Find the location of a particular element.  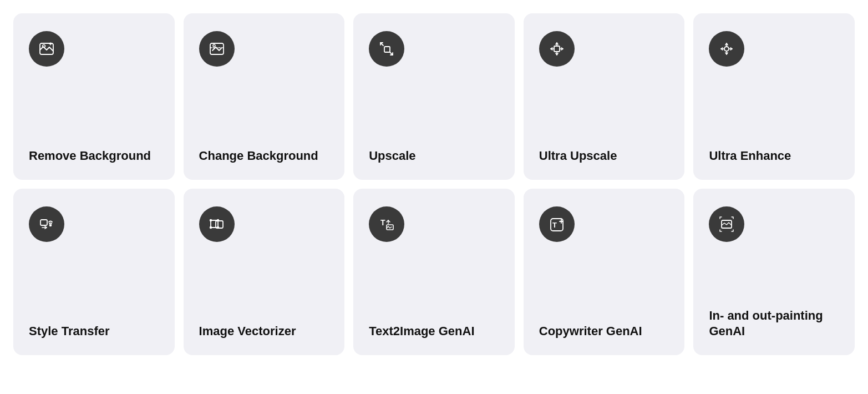

card-copywriter-genai: T Copywriter GenAI is located at coordinates (605, 272).